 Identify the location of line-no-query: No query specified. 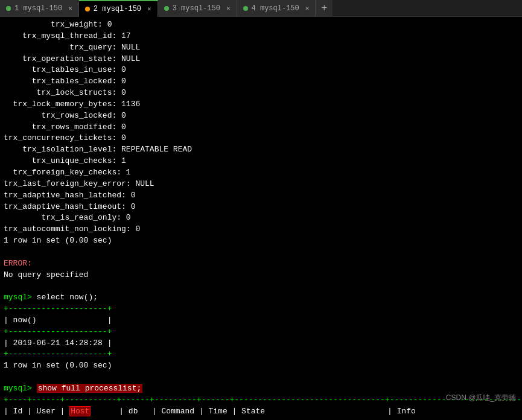
(261, 275).